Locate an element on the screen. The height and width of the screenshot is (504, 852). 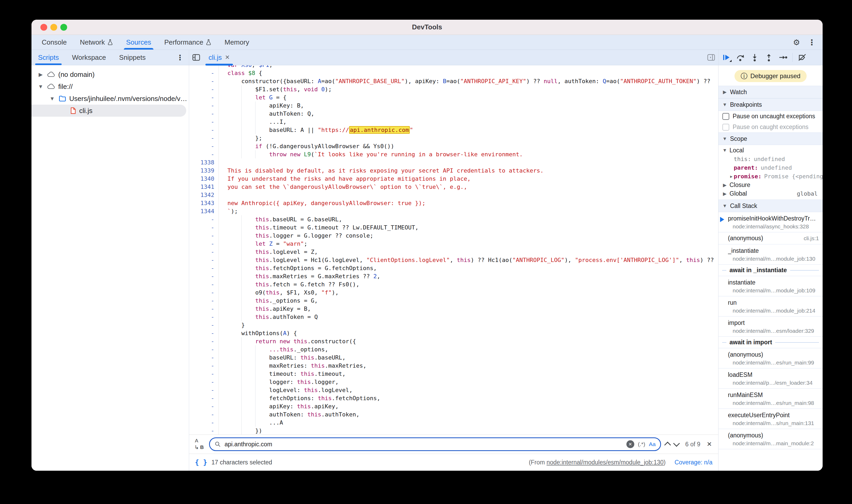
code-line: -apiKey: this.apiKey, is located at coordinates (454, 406).